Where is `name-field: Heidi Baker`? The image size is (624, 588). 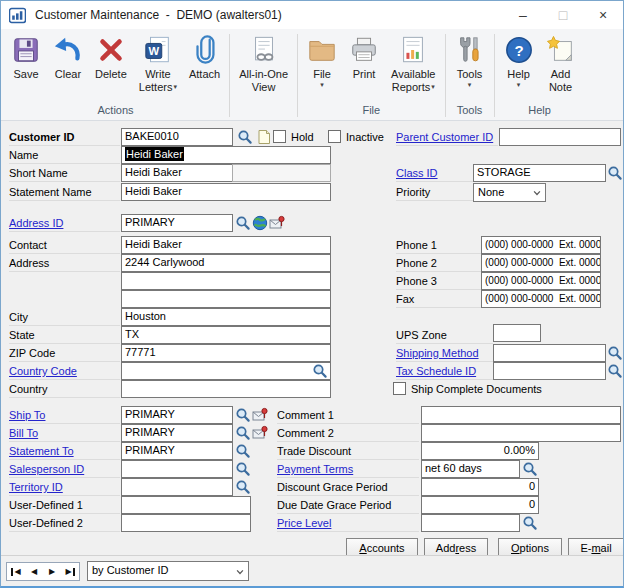
name-field: Heidi Baker is located at coordinates (226, 155).